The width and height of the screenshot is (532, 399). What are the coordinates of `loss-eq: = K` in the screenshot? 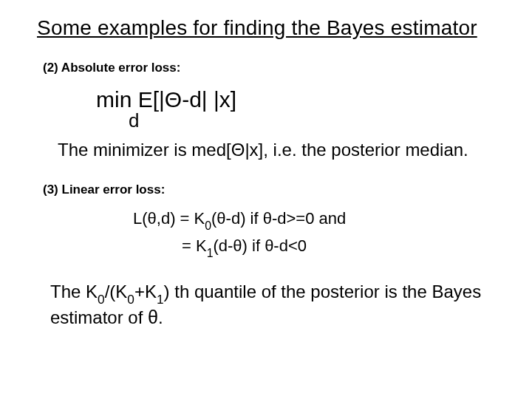 It's located at (194, 245).